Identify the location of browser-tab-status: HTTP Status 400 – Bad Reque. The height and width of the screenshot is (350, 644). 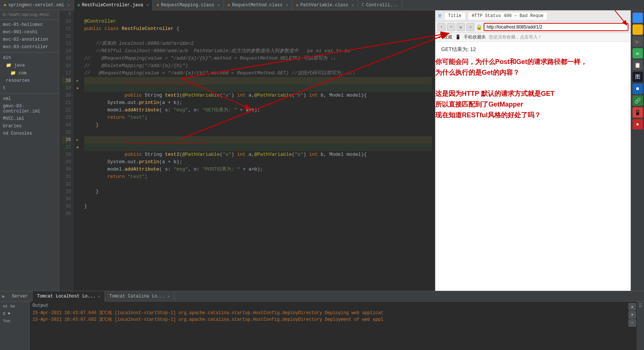
(508, 16).